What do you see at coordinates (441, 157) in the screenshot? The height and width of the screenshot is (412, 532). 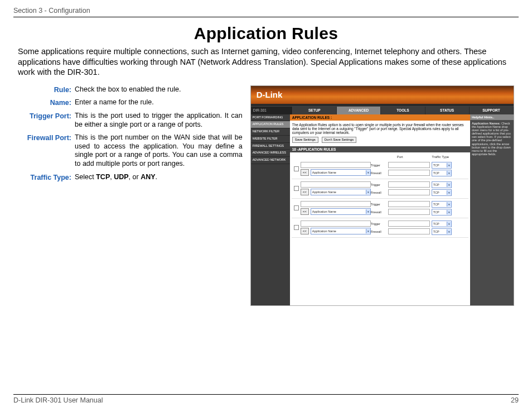 I see `col-traffic-type: Traffic Type` at bounding box center [441, 157].